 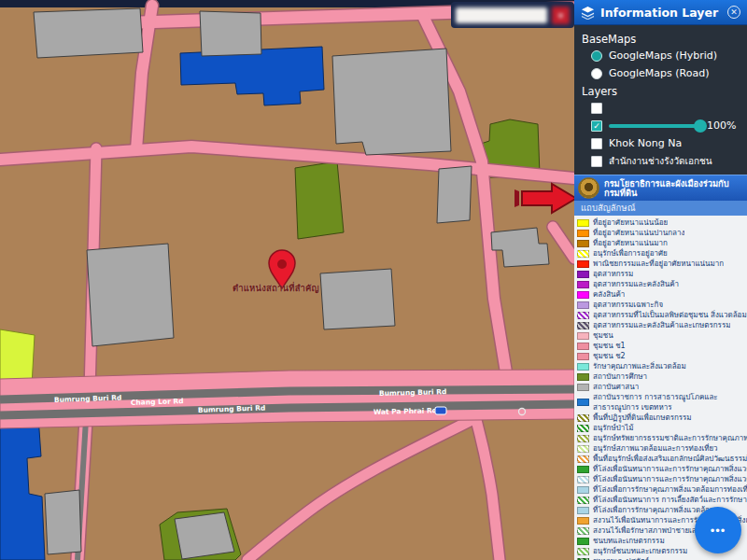 I want to click on road-label: Bumrung Buri Rd, so click(x=413, y=392).